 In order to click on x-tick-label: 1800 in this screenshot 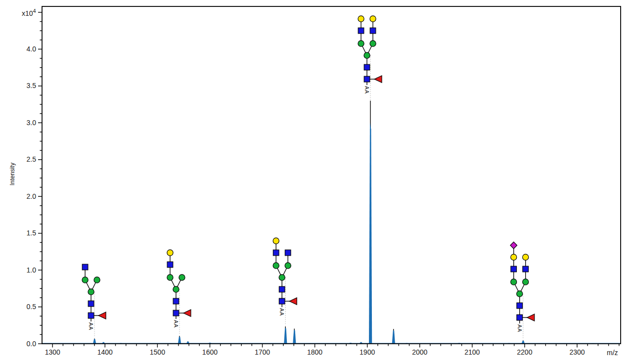, I will do `click(315, 352)`.